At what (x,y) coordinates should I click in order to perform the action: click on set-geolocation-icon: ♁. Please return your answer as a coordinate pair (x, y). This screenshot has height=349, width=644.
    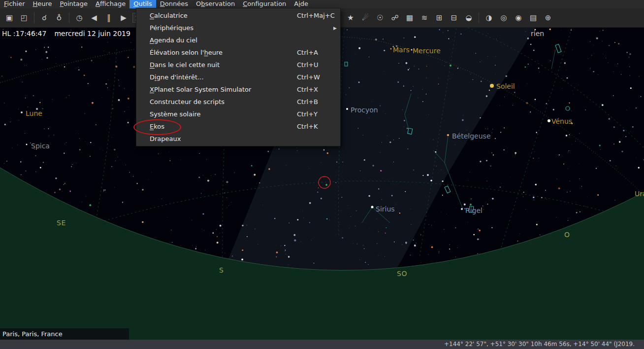
    Looking at the image, I should click on (59, 18).